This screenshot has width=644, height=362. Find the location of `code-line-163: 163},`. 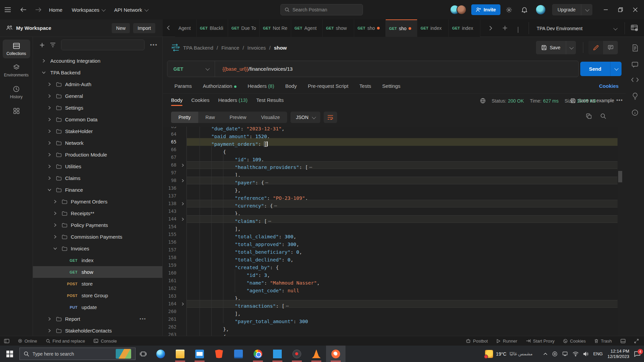

code-line-163: 163}, is located at coordinates (390, 296).